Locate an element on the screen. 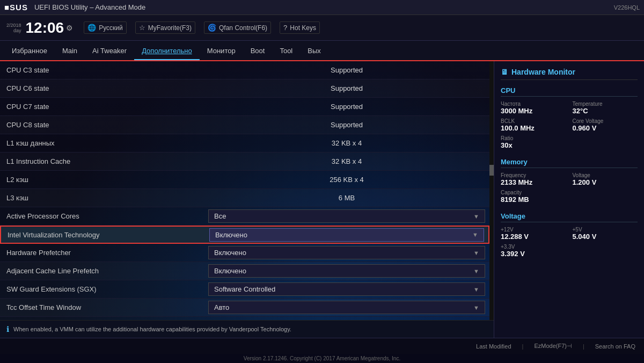 Image resolution: width=644 pixels, height=363 pixels. favorite-label: MyFavorite(F3) is located at coordinates (170, 28).